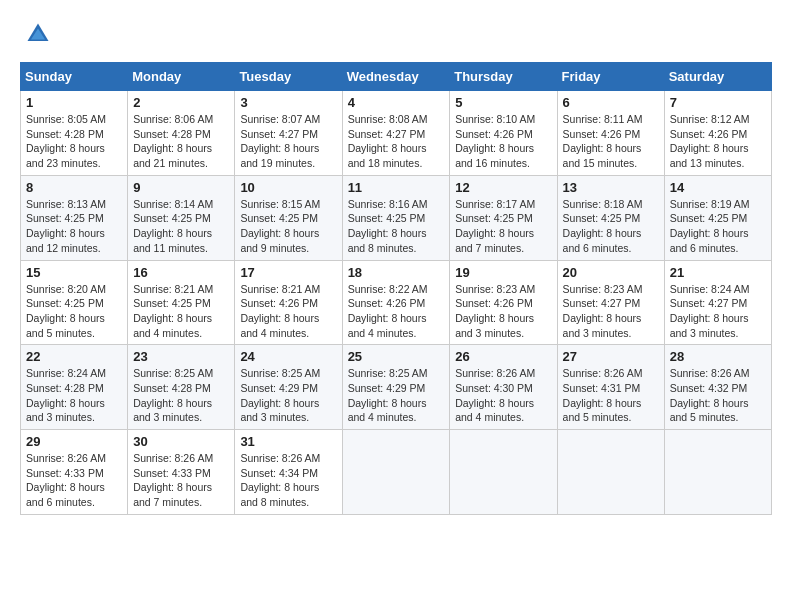 This screenshot has width=792, height=612. I want to click on weekday-header-monday: Monday, so click(182, 77).